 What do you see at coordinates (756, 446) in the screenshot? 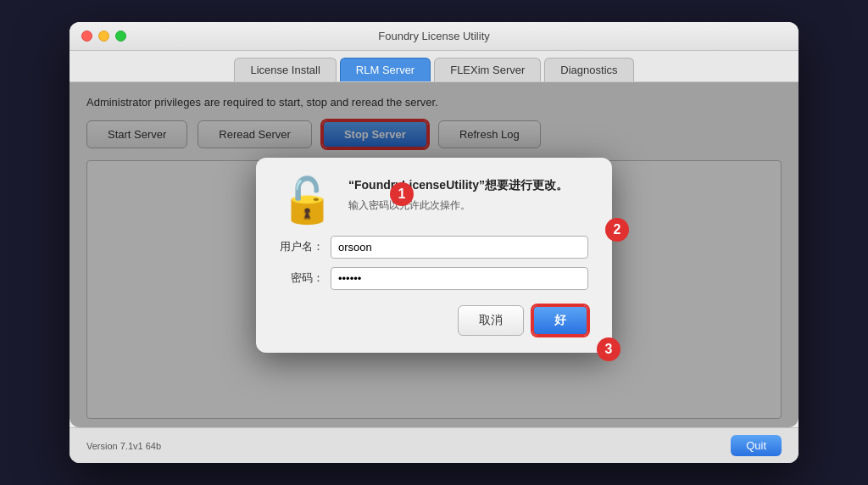
I see `quit-button: Quit` at bounding box center [756, 446].